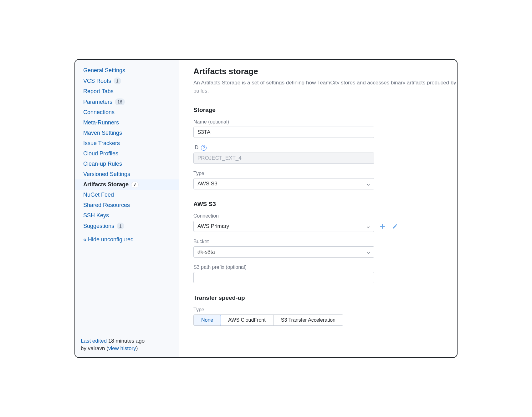 The image size is (532, 417). What do you see at coordinates (196, 148) in the screenshot?
I see `id-label-text: ID` at bounding box center [196, 148].